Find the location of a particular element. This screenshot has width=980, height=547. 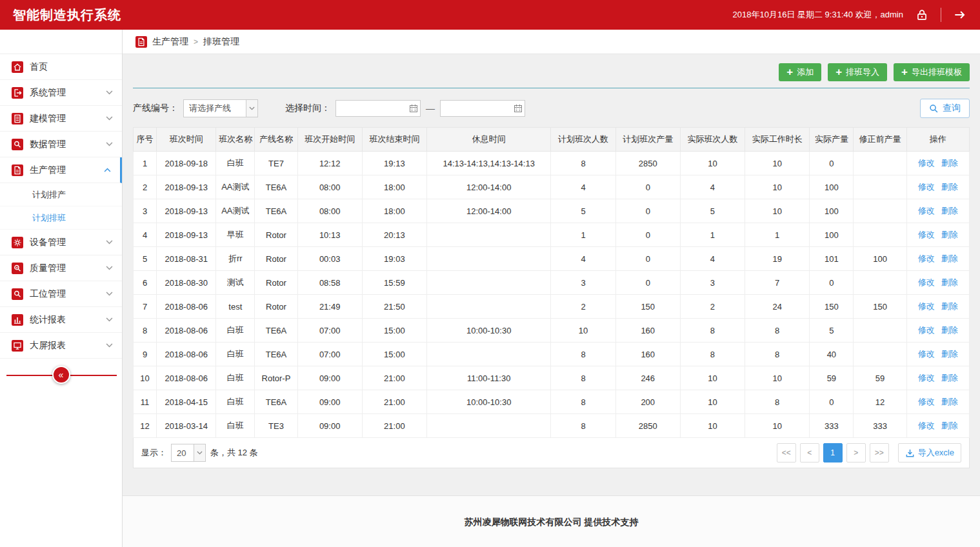

sidebar-item-home: 首页 is located at coordinates (61, 67).